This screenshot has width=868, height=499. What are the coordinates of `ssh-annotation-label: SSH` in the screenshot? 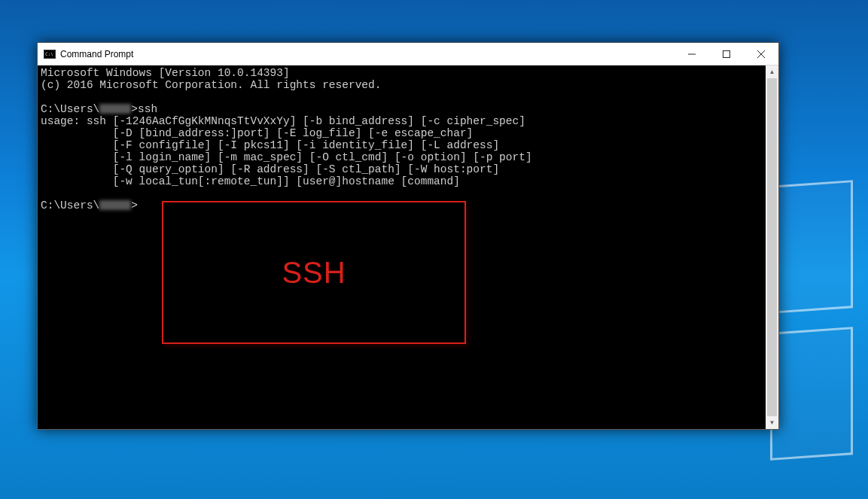 It's located at (313, 272).